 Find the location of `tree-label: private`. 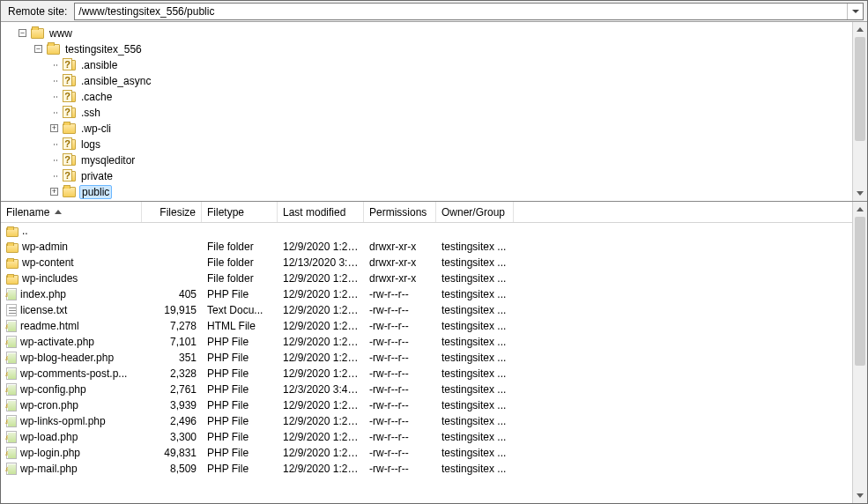

tree-label: private is located at coordinates (97, 176).